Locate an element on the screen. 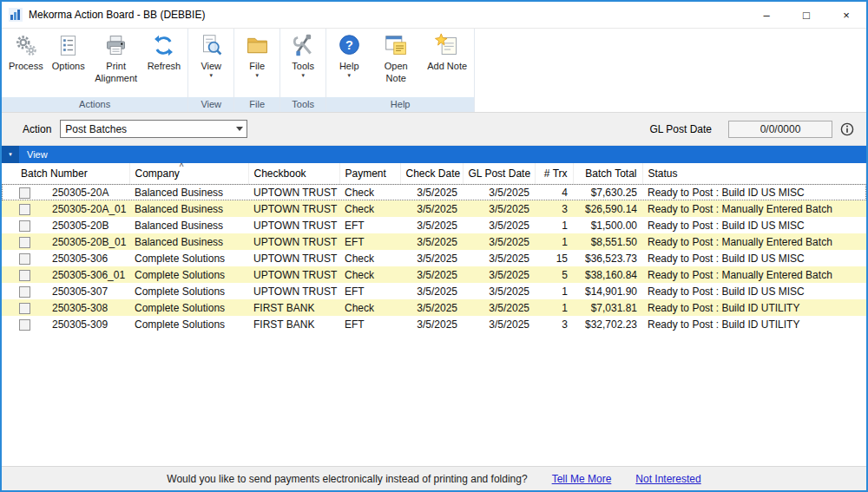 The width and height of the screenshot is (868, 492). column-header-company: Company^ is located at coordinates (189, 174).